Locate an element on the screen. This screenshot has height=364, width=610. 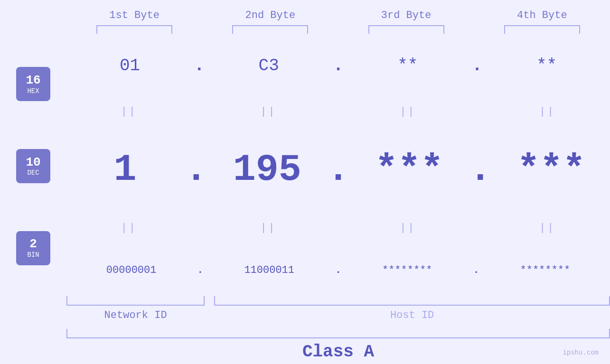
hex-badge-num: 16 is located at coordinates (33, 81).